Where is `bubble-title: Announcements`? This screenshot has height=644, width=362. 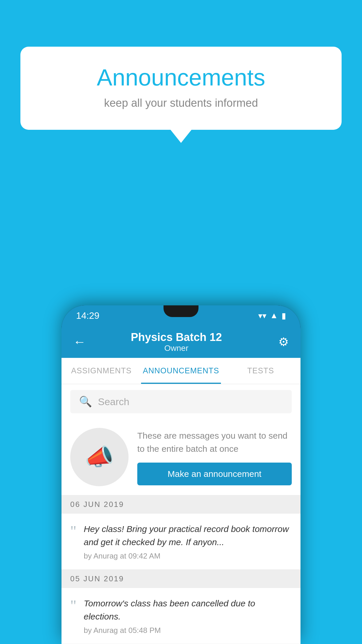
bubble-title: Announcements is located at coordinates (181, 78).